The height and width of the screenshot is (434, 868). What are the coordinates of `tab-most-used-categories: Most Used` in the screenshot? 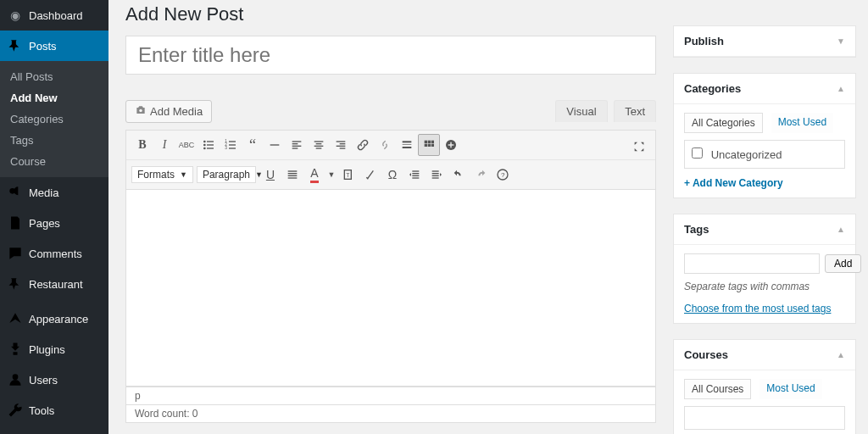 It's located at (802, 123).